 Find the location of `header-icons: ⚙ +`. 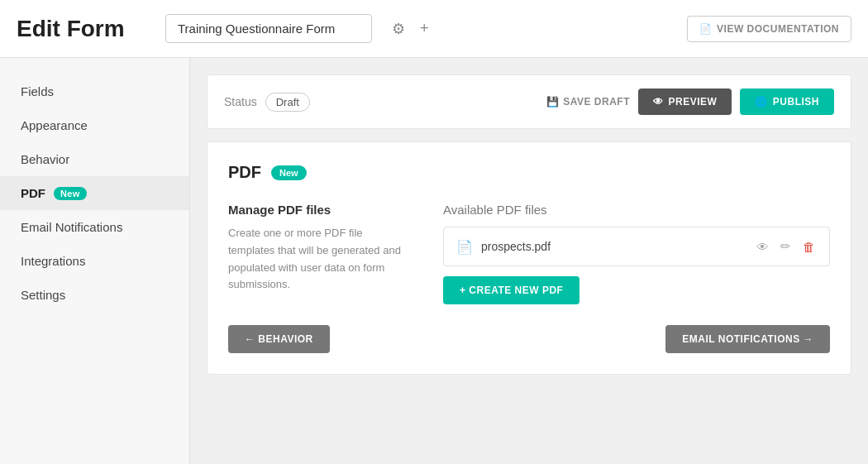

header-icons: ⚙ + is located at coordinates (410, 29).